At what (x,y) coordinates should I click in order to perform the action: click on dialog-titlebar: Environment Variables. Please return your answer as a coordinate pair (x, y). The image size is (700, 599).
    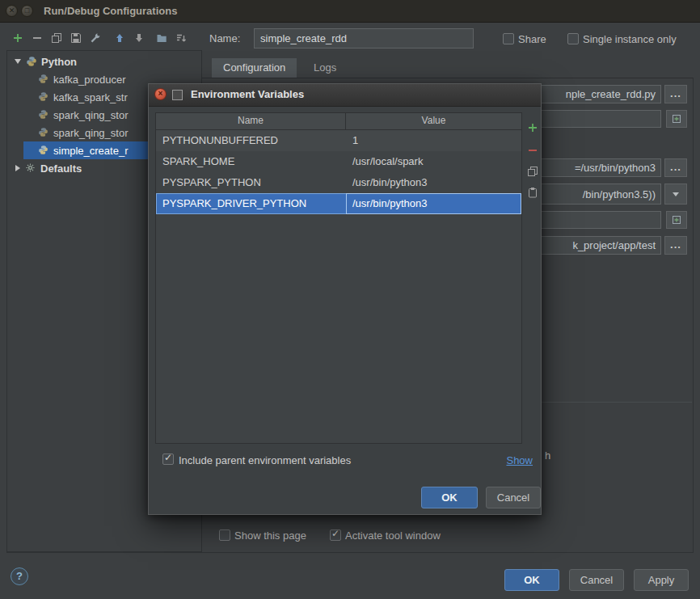
    Looking at the image, I should click on (344, 95).